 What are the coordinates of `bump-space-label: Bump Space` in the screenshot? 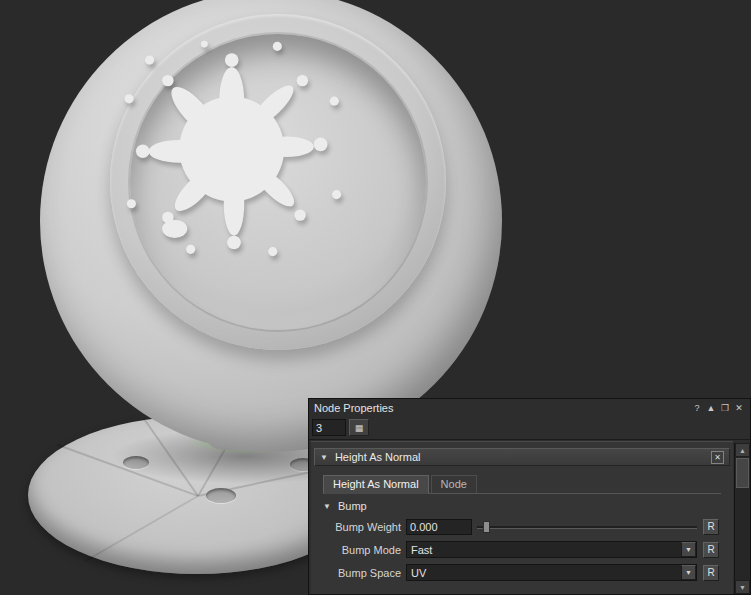 It's located at (358, 573).